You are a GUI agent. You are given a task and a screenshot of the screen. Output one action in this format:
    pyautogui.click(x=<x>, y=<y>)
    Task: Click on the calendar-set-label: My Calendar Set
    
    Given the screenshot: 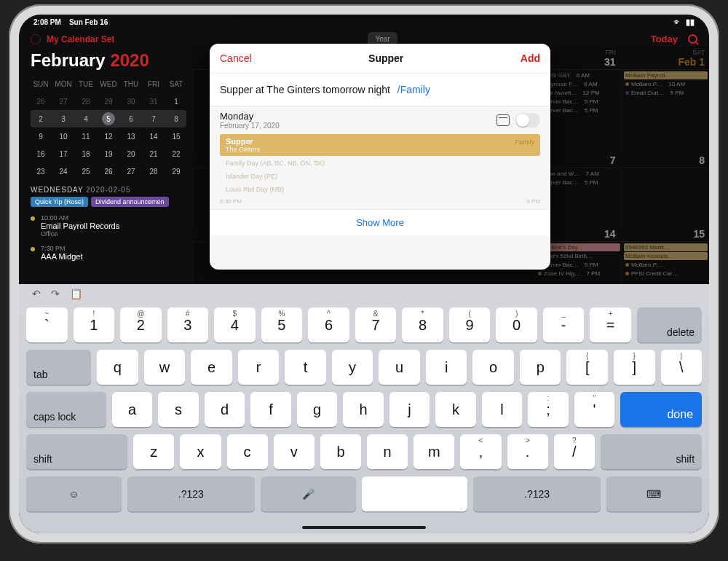 What is the action you would take?
    pyautogui.click(x=80, y=39)
    